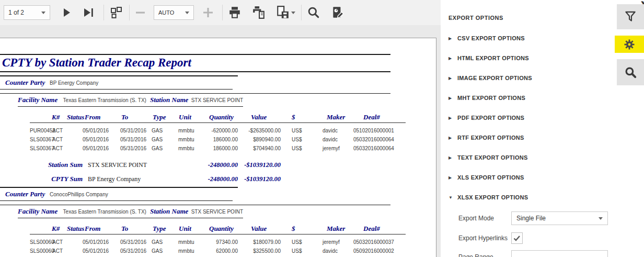 This screenshot has height=257, width=644. Describe the element at coordinates (259, 131) in the screenshot. I see `cell-value: -$2635000.00` at that location.